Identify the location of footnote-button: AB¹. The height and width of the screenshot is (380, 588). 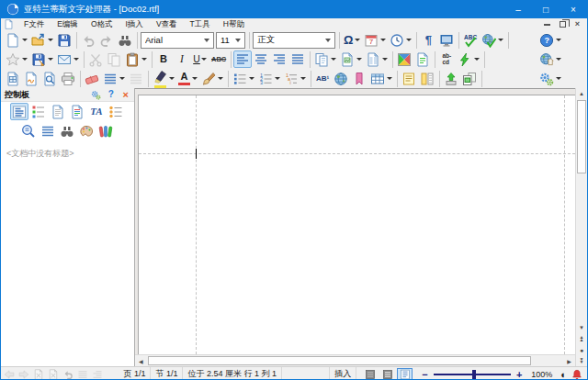
(322, 79).